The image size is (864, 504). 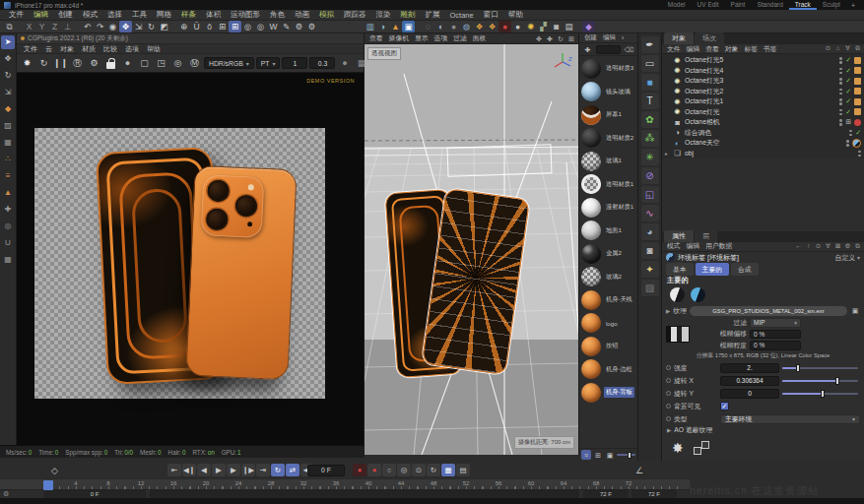 What do you see at coordinates (327, 15) in the screenshot?
I see `menu-模拟: 模拟` at bounding box center [327, 15].